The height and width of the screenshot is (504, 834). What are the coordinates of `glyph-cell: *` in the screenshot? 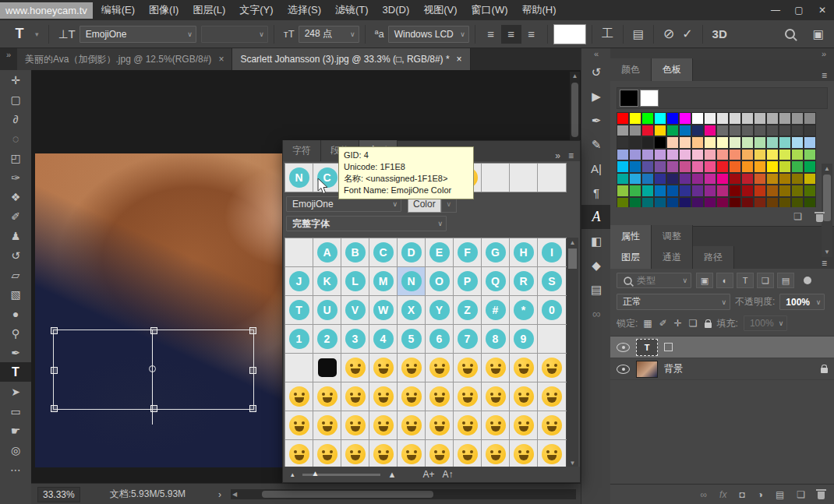 It's located at (524, 310).